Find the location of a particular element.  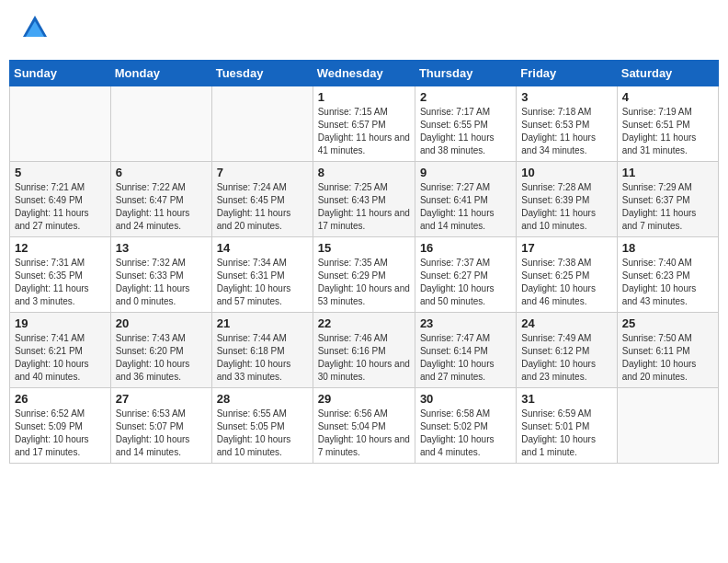

day-number: 22 is located at coordinates (364, 324).